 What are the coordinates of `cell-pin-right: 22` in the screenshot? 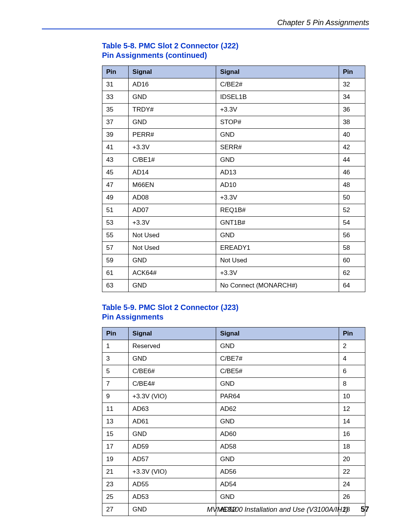 It's located at (352, 472).